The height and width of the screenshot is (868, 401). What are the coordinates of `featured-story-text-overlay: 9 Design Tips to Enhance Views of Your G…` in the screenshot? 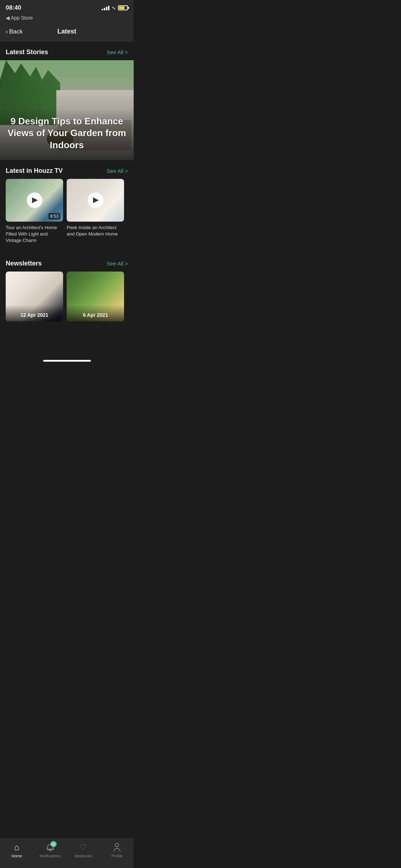 It's located at (67, 134).